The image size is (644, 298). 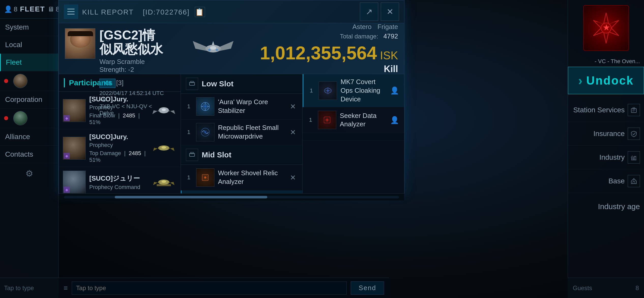 I want to click on location-label: - VC - The Oven..., so click(x=606, y=61).